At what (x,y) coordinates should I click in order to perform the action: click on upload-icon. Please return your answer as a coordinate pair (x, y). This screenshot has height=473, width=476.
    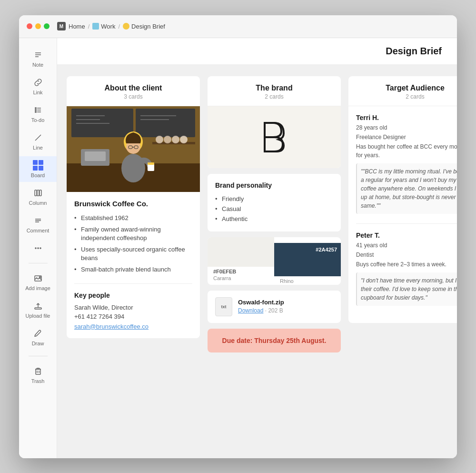
    Looking at the image, I should click on (38, 306).